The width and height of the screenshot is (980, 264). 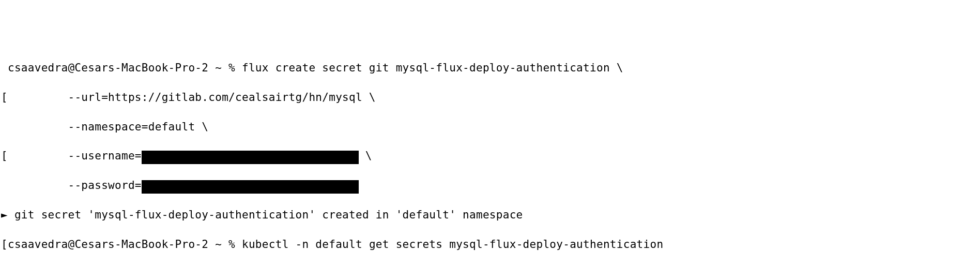 I want to click on cmd1-arg-password-label: --password=, so click(x=104, y=185).